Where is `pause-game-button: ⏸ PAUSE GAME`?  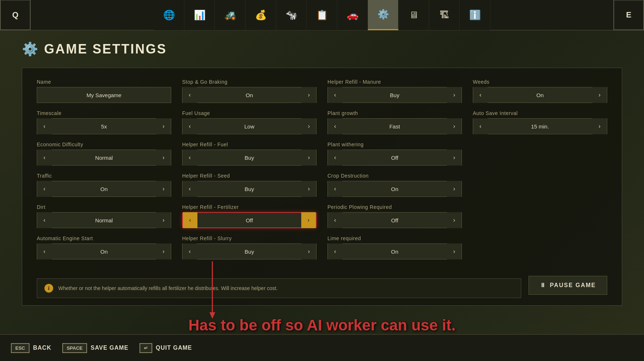 pause-game-button: ⏸ PAUSE GAME is located at coordinates (568, 285).